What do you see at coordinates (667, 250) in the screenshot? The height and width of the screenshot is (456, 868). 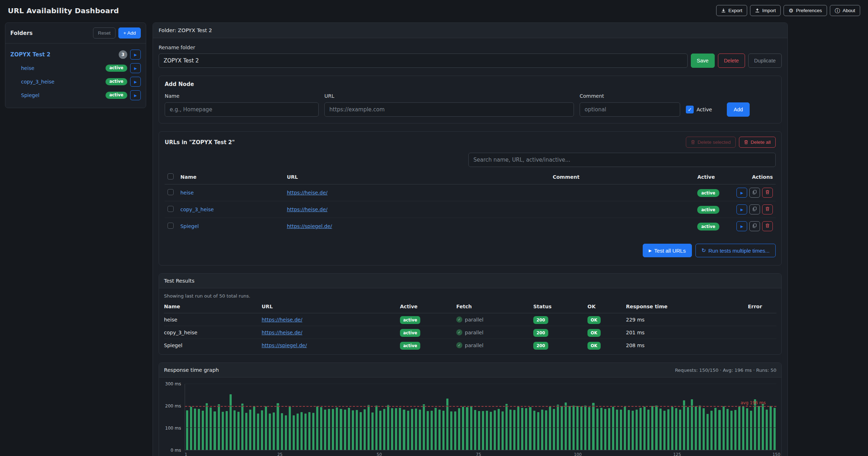 I see `test-all-urls-button: ▶ Test all URLs` at bounding box center [667, 250].